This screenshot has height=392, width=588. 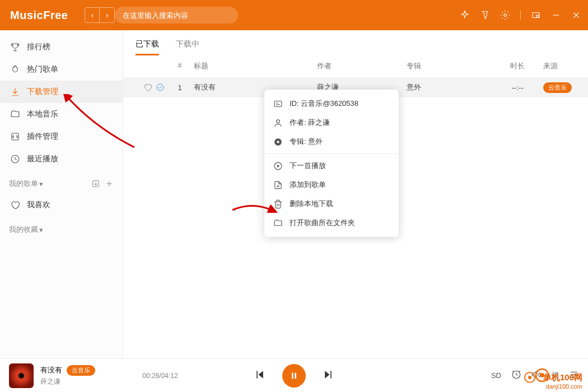 What do you see at coordinates (160, 376) in the screenshot?
I see `player-time: 00:26/04:12` at bounding box center [160, 376].